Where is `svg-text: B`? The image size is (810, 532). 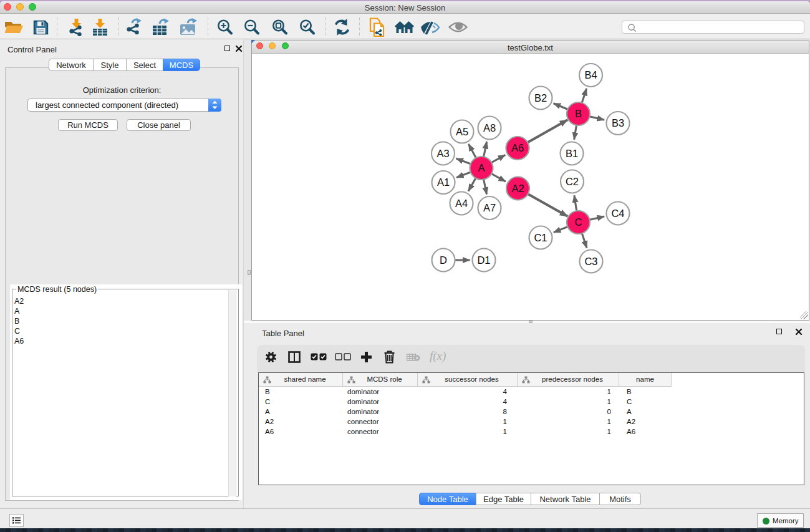
svg-text: B is located at coordinates (579, 114).